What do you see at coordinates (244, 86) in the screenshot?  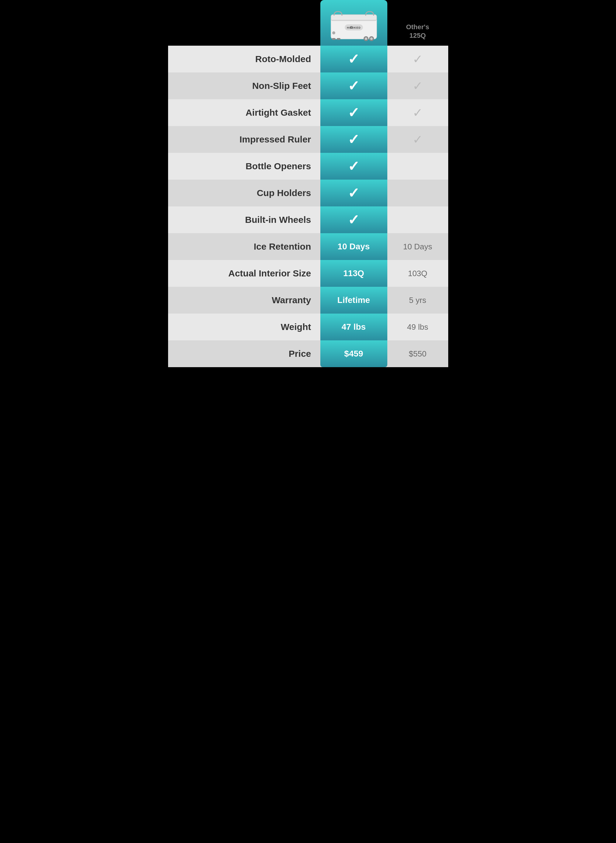 I see `row-label: Non-Slip Feet` at bounding box center [244, 86].